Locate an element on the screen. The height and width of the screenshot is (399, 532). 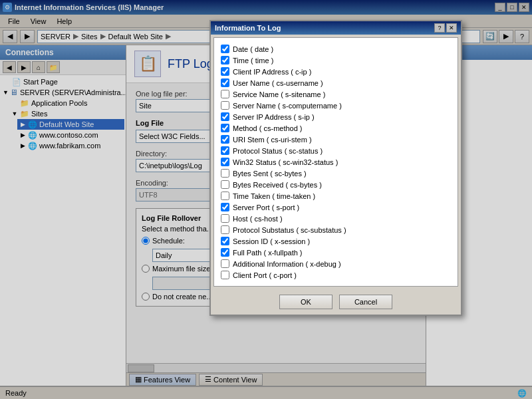
modal-ok-button: OK is located at coordinates (306, 302).